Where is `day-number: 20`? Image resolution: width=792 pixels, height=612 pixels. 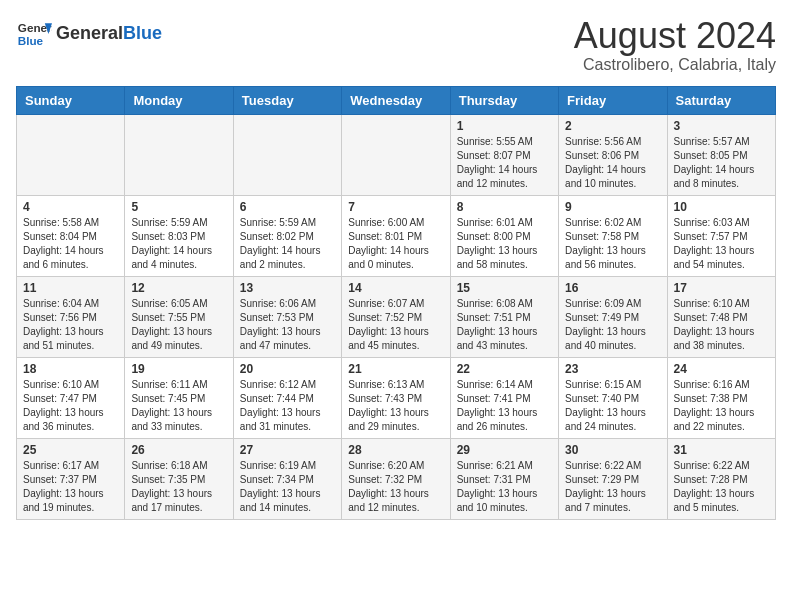
day-number: 20 is located at coordinates (288, 369).